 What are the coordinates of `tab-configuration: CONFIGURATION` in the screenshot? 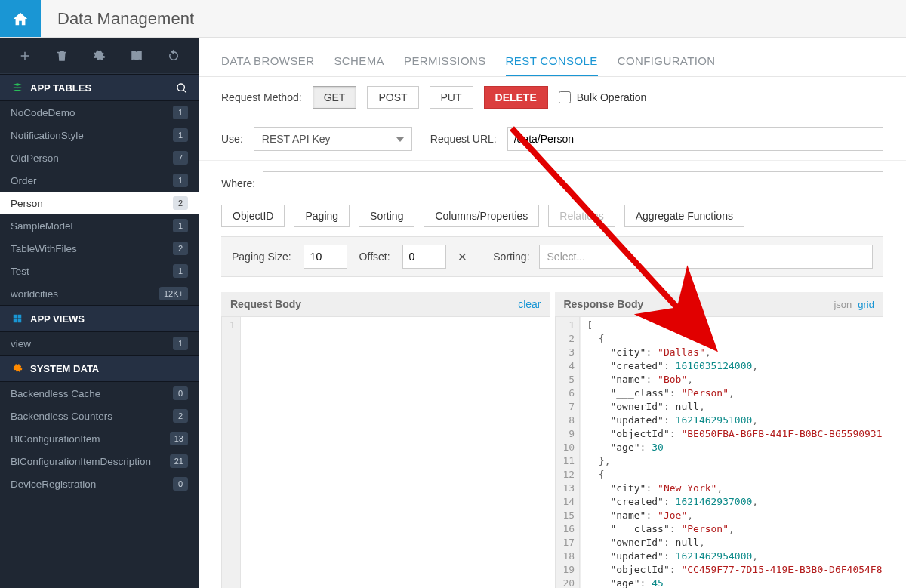 It's located at (667, 65).